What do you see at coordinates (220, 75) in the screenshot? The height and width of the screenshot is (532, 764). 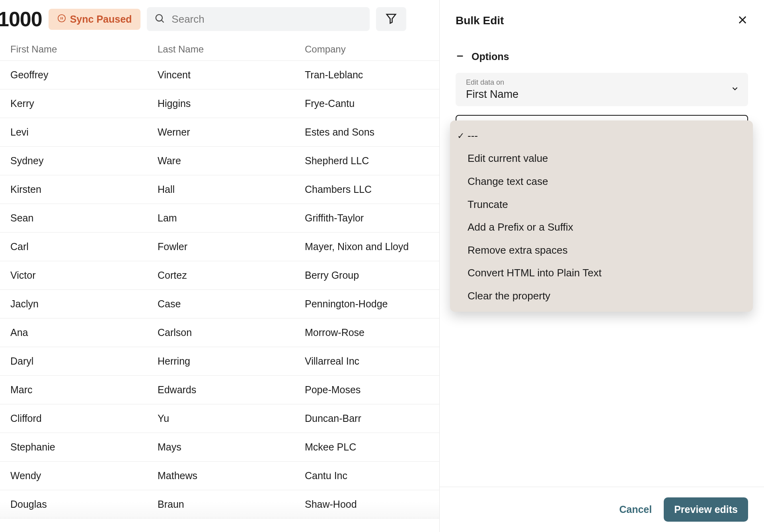 I see `table-row: GeoffreyVincentTran-Leblanc` at bounding box center [220, 75].